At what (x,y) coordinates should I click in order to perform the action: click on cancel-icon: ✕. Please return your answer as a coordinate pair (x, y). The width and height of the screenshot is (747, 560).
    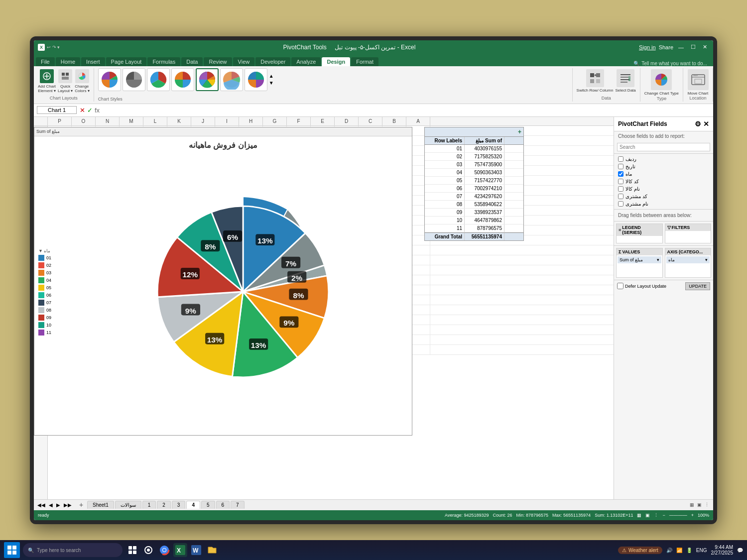
    Looking at the image, I should click on (83, 111).